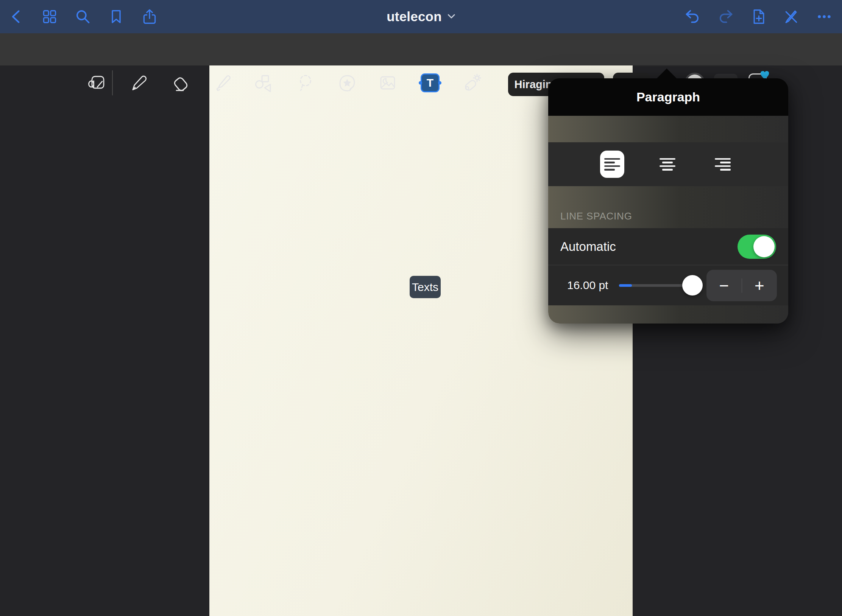 The width and height of the screenshot is (842, 616). Describe the element at coordinates (757, 247) in the screenshot. I see `automatic-toggle` at that location.